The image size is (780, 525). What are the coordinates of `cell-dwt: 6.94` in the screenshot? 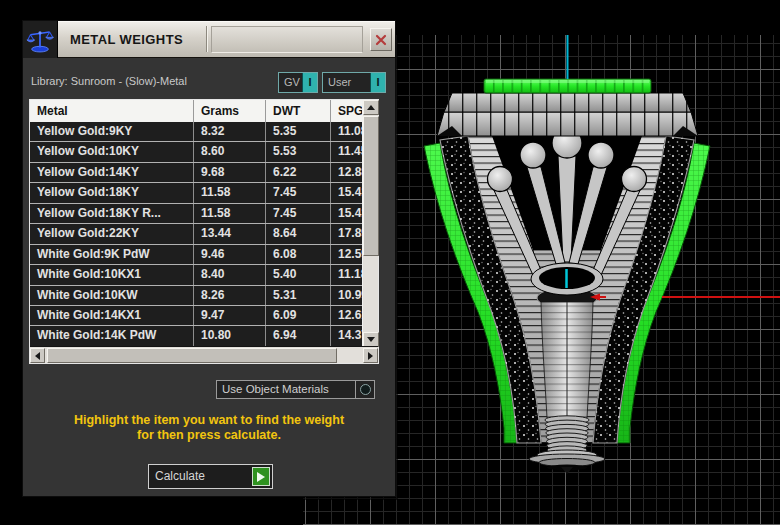 It's located at (298, 336).